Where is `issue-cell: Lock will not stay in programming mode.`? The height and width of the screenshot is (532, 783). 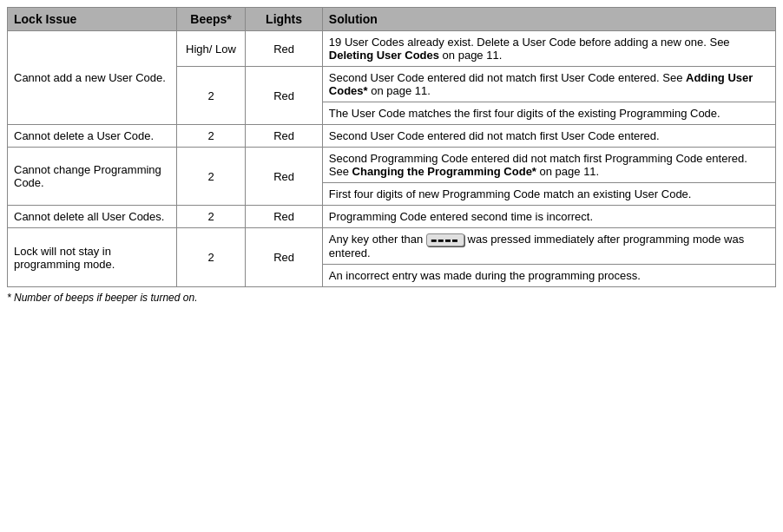 issue-cell: Lock will not stay in programming mode. is located at coordinates (92, 258).